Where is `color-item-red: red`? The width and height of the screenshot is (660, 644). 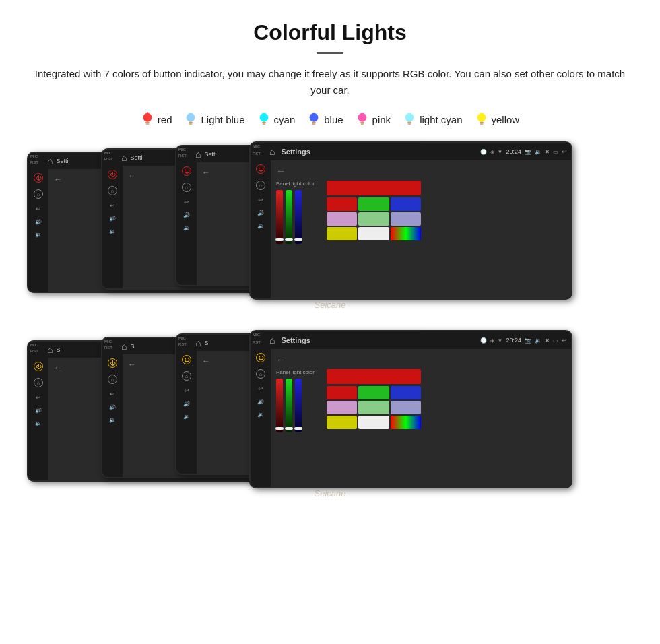
color-item-red: red is located at coordinates (156, 119).